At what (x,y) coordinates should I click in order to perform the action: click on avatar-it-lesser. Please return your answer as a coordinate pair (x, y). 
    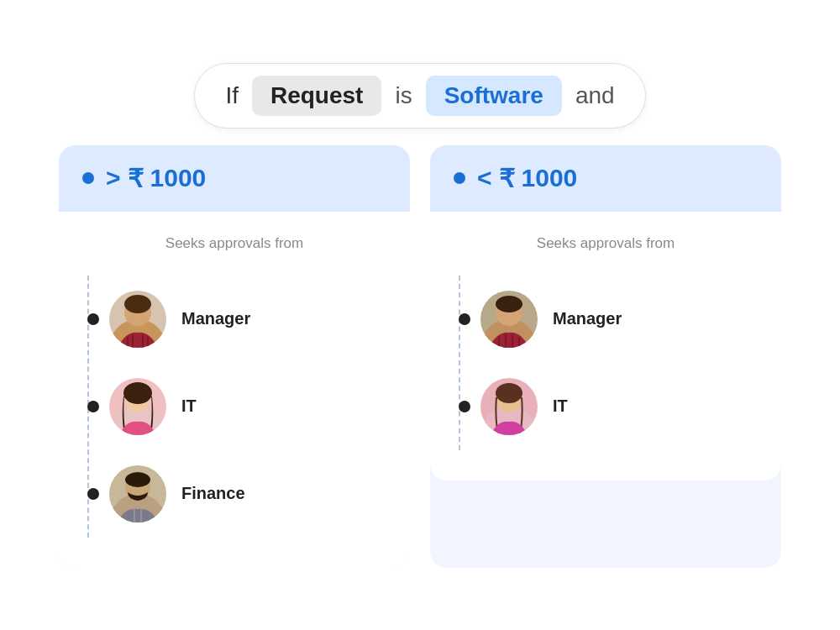
    Looking at the image, I should click on (509, 407).